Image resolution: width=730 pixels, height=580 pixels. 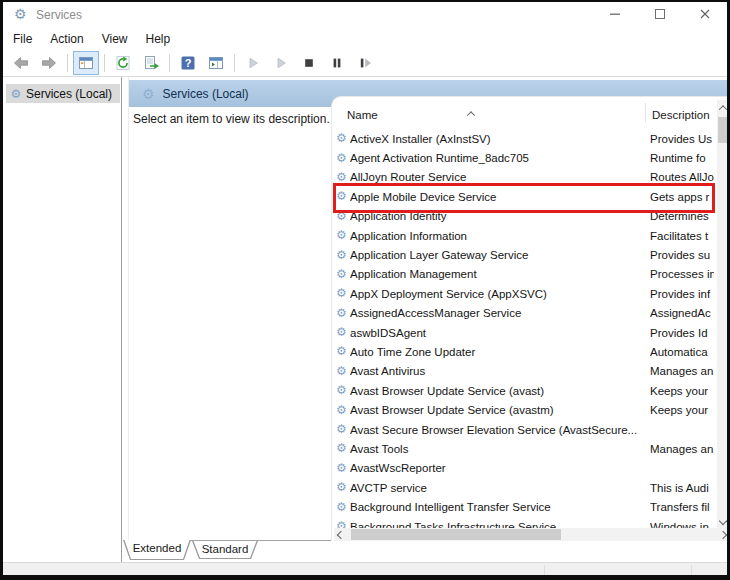 I want to click on gear-icon: ⚙, so click(x=148, y=94).